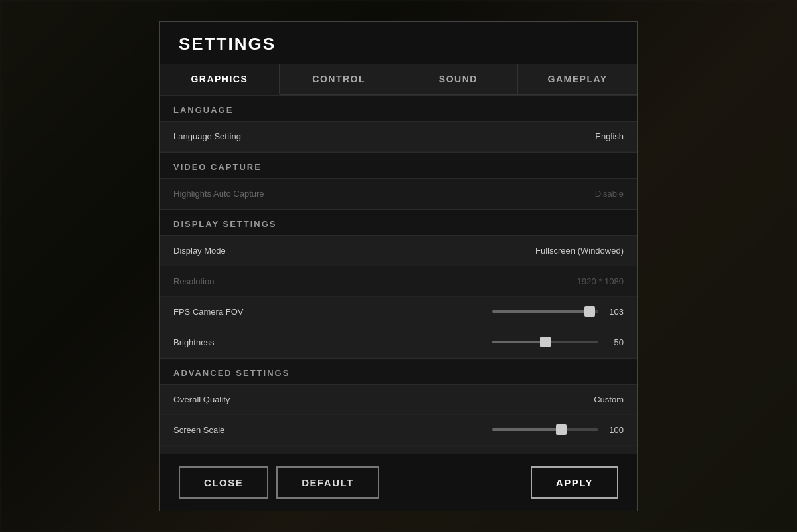 This screenshot has width=797, height=532. What do you see at coordinates (219, 194) in the screenshot?
I see `highlights-auto-capture-label: Highlights Auto Capture` at bounding box center [219, 194].